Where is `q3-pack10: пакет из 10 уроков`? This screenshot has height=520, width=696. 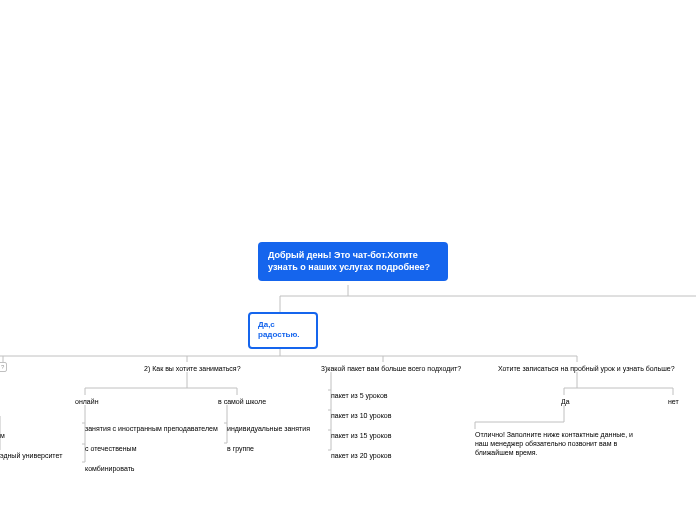 q3-pack10: пакет из 10 уроков is located at coordinates (361, 416).